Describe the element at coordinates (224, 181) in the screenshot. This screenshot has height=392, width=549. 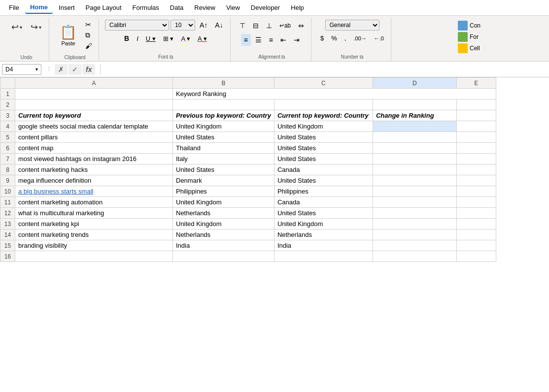
I see `cell-b9: Denmark` at that location.